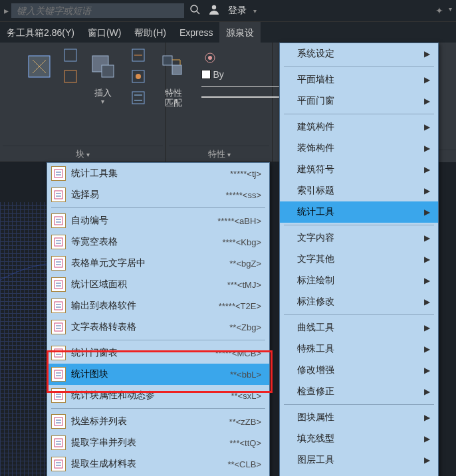 This screenshot has height=476, width=456. Describe the element at coordinates (150, 33) in the screenshot. I see `menu-help: 帮助(H)` at that location.